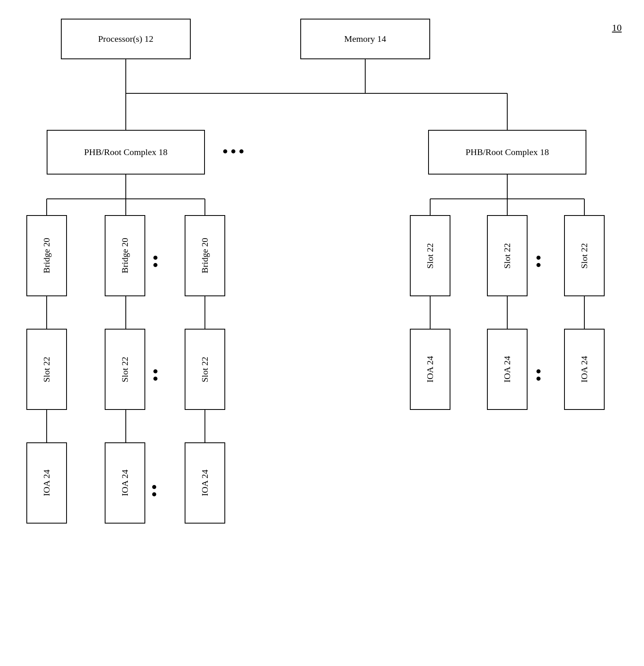 The height and width of the screenshot is (666, 644). Describe the element at coordinates (154, 491) in the screenshot. I see `dots-ioa-left` at that location.